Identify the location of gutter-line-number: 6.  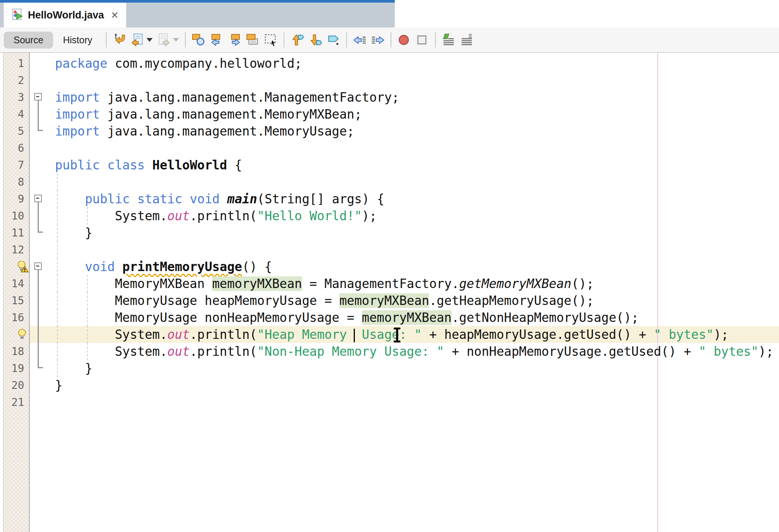
(16, 148).